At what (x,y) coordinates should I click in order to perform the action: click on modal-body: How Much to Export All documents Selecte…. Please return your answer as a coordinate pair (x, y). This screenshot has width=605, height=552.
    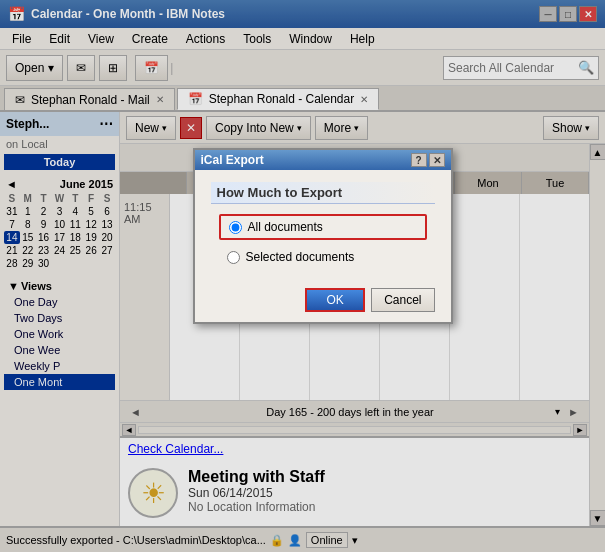
    Looking at the image, I should click on (323, 225).